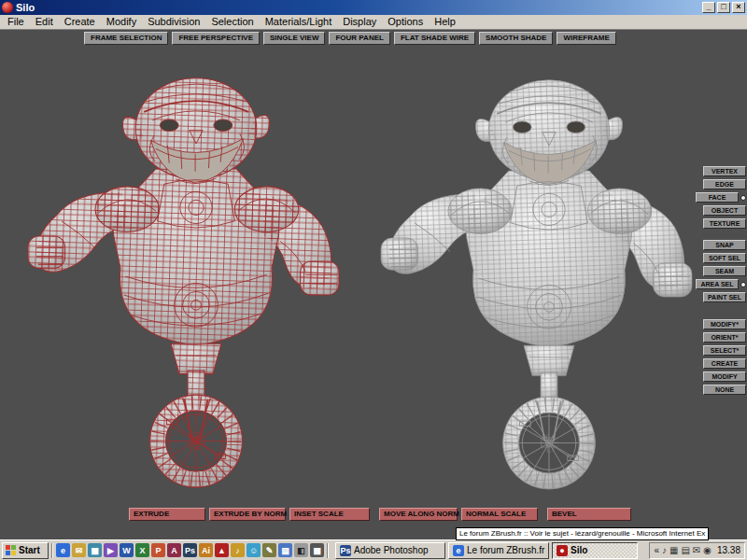  What do you see at coordinates (269, 551) in the screenshot?
I see `notepad-icon: ✎` at bounding box center [269, 551].